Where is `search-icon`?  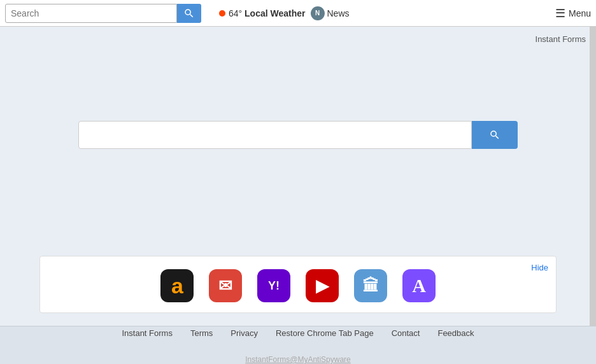 search-icon is located at coordinates (189, 13).